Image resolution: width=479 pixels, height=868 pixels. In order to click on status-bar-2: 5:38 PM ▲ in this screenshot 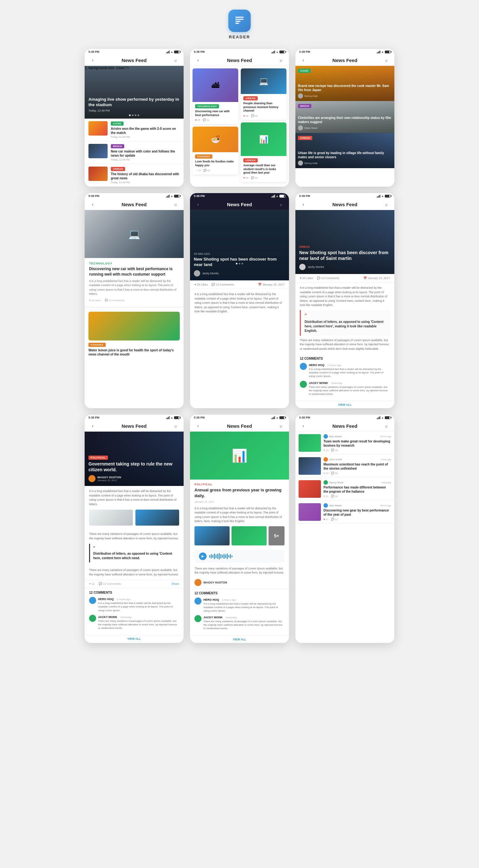, I will do `click(240, 52)`.